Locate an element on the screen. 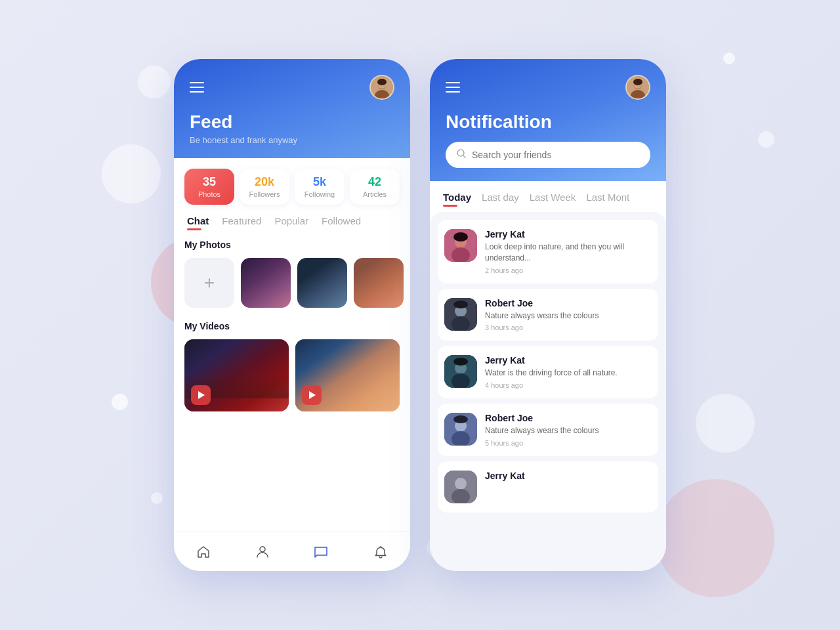 This screenshot has width=840, height=630. stats-row: 35 Photos 20k Followers 5k Following 42 … is located at coordinates (292, 181).